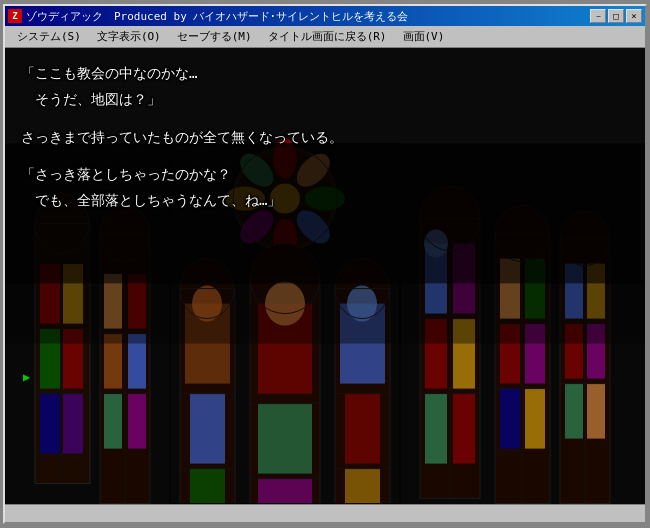 The image size is (650, 528). I want to click on menu-system: システム(S), so click(49, 36).